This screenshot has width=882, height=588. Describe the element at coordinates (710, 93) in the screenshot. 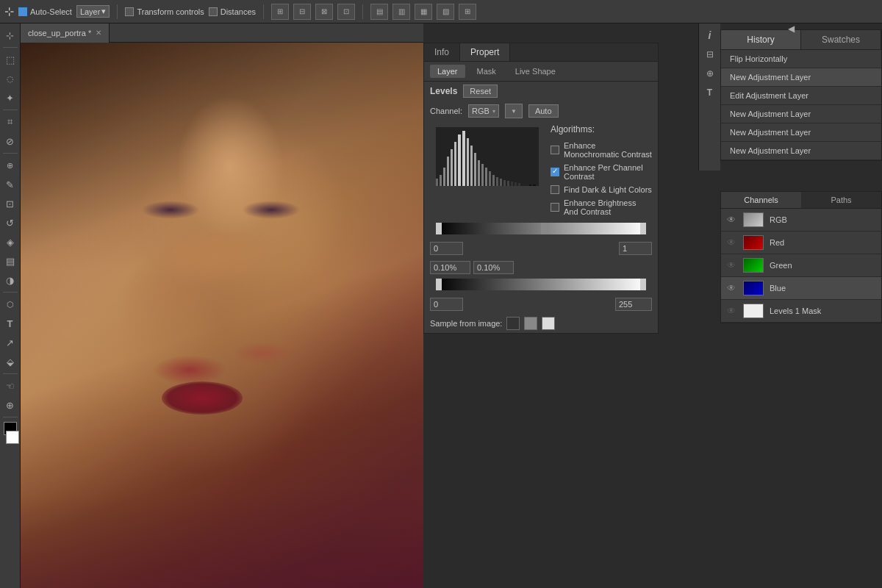

I see `type-icon-btn: T` at that location.